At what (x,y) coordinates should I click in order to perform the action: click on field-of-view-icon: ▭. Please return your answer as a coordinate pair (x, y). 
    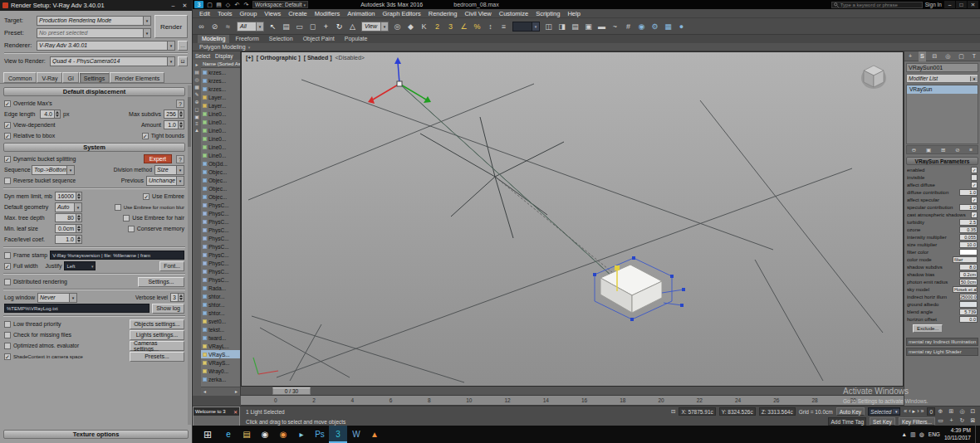
    Looking at the image, I should click on (940, 421).